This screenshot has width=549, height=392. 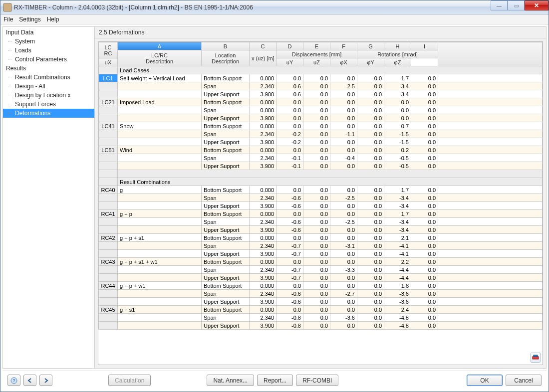 I want to click on panel-title: 2.5 Deformations, so click(x=320, y=33).